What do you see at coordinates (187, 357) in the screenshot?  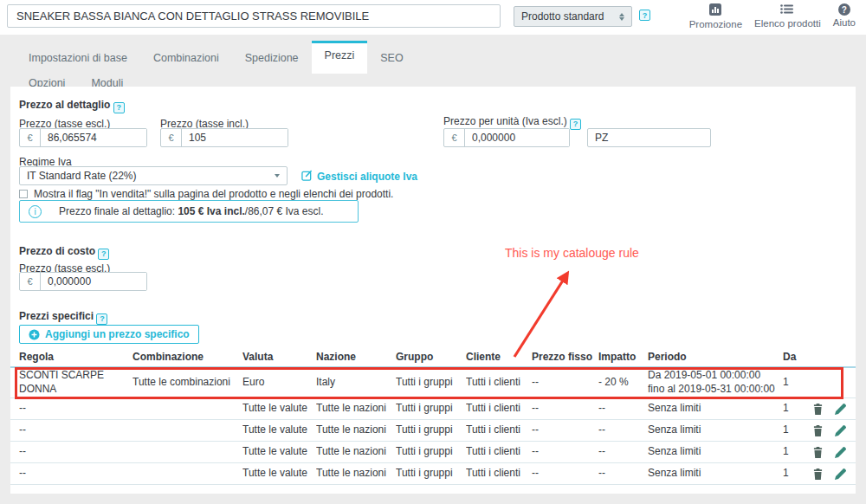 I see `col-combinazione: Combinazione` at bounding box center [187, 357].